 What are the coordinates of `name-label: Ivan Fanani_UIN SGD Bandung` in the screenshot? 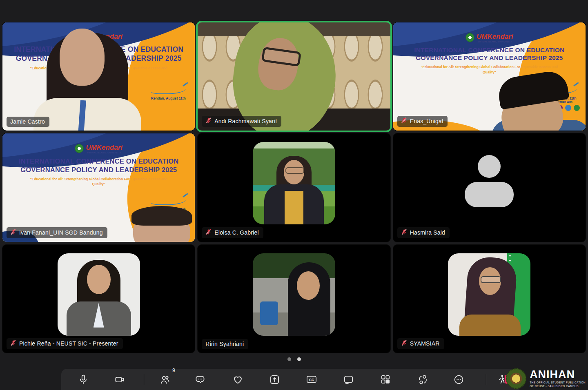 It's located at (57, 233).